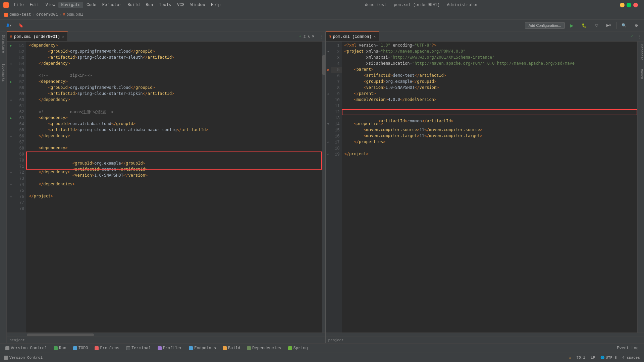 This screenshot has height=362, width=644. What do you see at coordinates (640, 36) in the screenshot?
I see `right-tab-menu-btn: ⋮` at bounding box center [640, 36].